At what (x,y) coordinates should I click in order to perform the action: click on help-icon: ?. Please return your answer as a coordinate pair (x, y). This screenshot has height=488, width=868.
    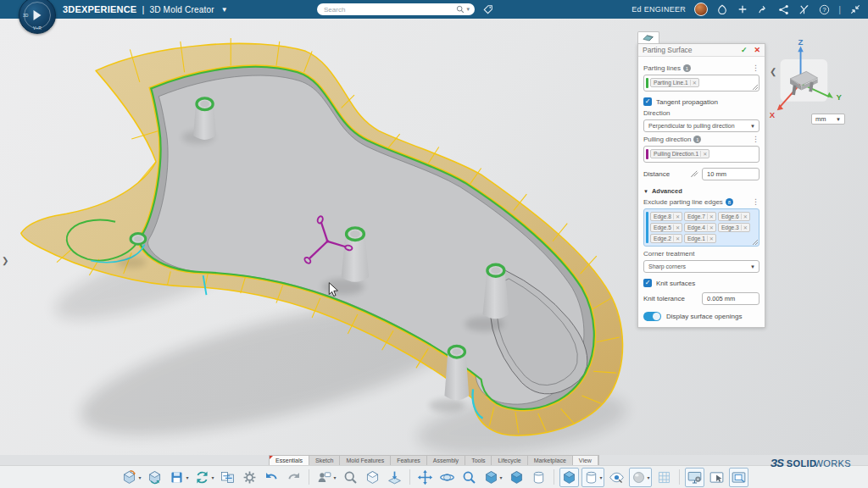
    Looking at the image, I should click on (824, 9).